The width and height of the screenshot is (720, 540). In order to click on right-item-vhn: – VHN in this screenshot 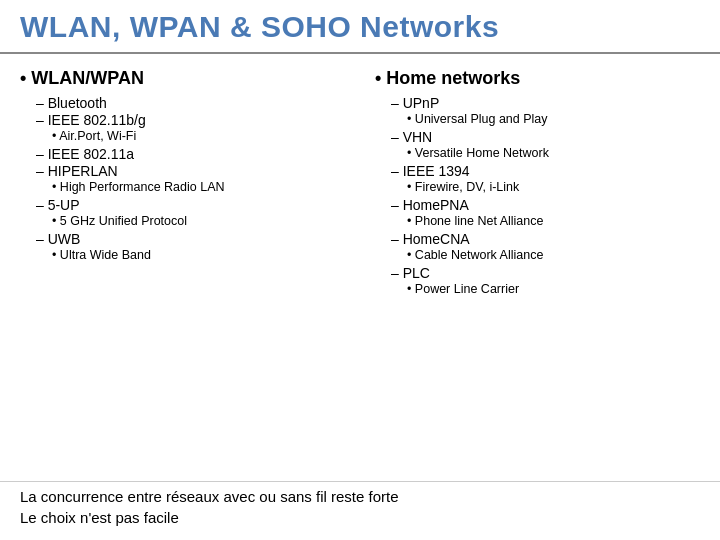, I will do `click(546, 137)`.